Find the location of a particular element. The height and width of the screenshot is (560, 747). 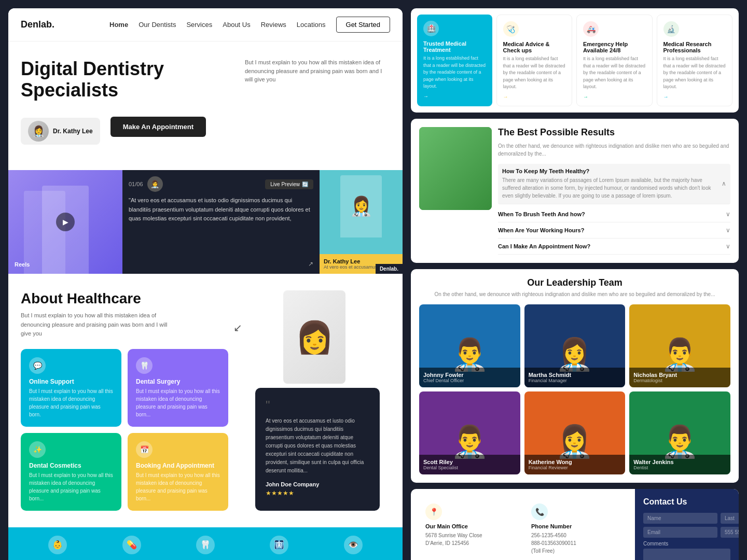

appointment-button: Make An Appointment is located at coordinates (158, 127).